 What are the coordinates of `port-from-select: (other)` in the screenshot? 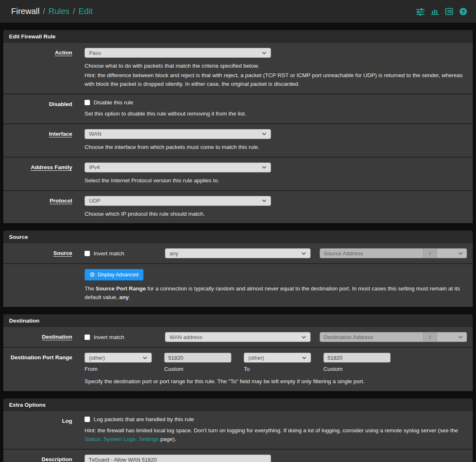 It's located at (118, 358).